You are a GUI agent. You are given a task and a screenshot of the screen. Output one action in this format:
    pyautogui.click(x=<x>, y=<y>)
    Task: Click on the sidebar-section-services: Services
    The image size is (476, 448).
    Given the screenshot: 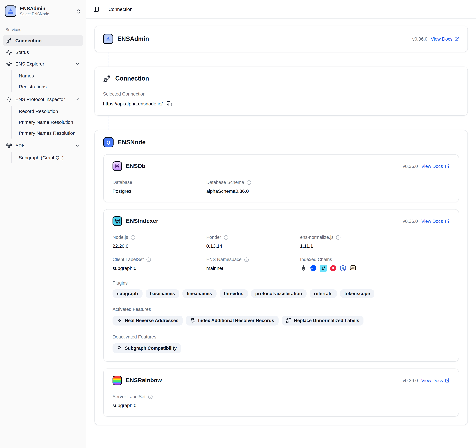 What is the action you would take?
    pyautogui.click(x=43, y=30)
    